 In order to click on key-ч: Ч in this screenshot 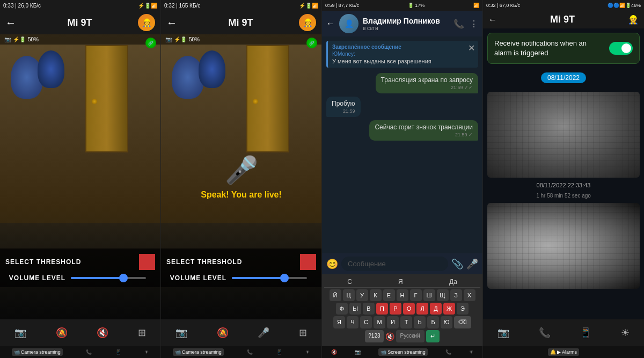, I will do `click(353, 322)`.